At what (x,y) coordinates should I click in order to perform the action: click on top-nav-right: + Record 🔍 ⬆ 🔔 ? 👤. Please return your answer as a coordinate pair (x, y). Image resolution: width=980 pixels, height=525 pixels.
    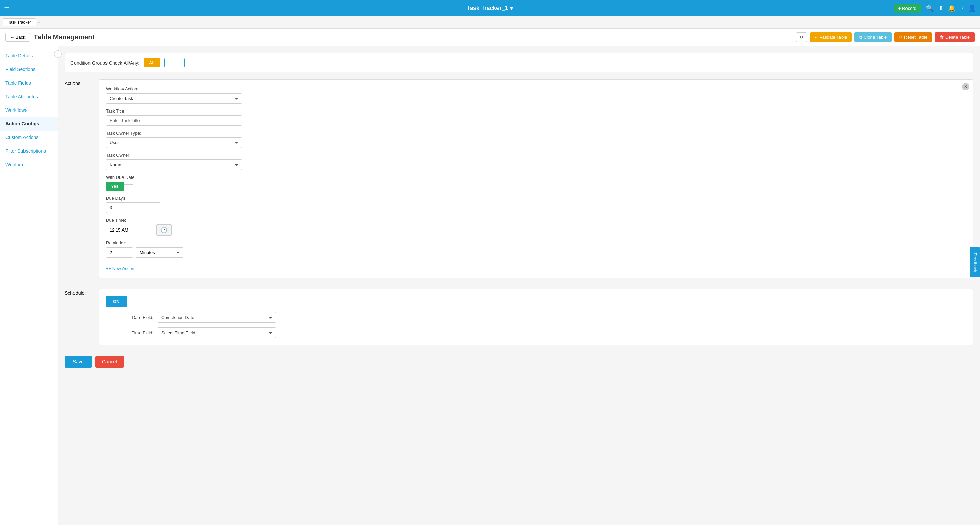
    Looking at the image, I should click on (935, 8).